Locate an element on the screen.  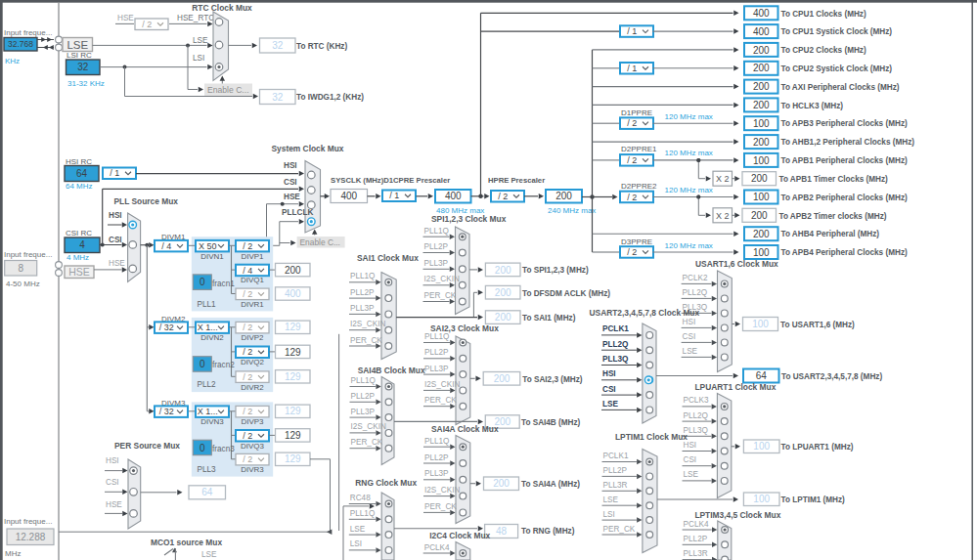
svg-text: 4 MHz is located at coordinates (78, 258).